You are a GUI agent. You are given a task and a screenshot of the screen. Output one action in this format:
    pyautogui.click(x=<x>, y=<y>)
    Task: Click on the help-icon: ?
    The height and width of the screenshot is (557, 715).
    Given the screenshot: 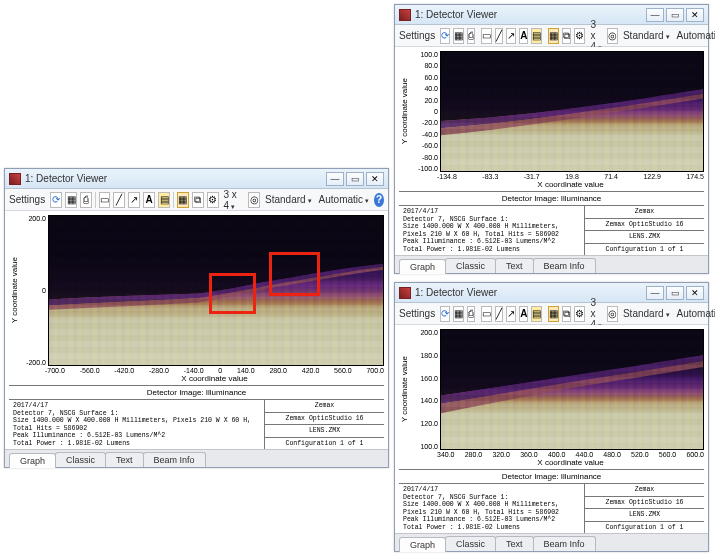 What is the action you would take?
    pyautogui.click(x=379, y=200)
    